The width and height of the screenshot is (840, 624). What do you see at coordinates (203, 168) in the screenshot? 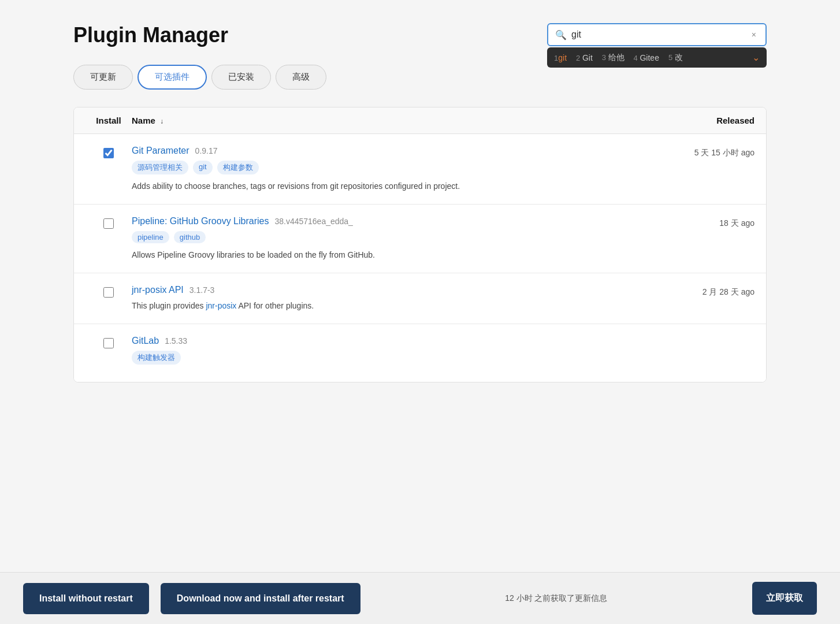
I see `tag-git: git` at bounding box center [203, 168].